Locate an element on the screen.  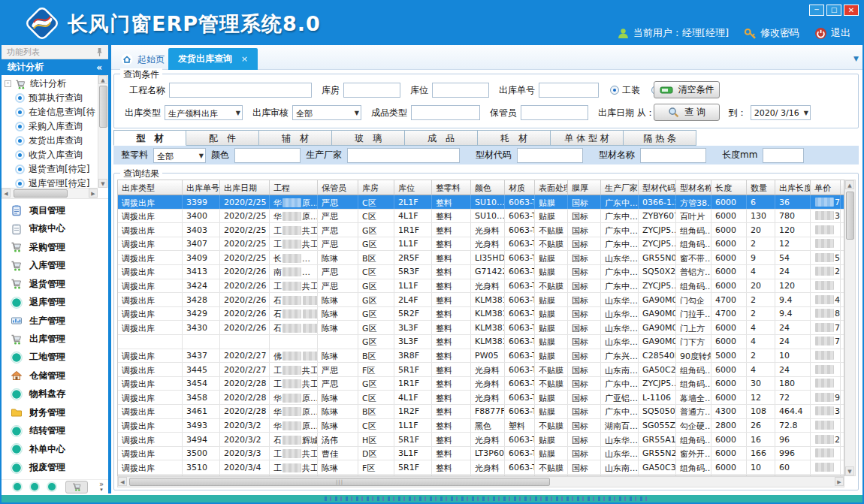
keeper-input is located at coordinates (554, 113).